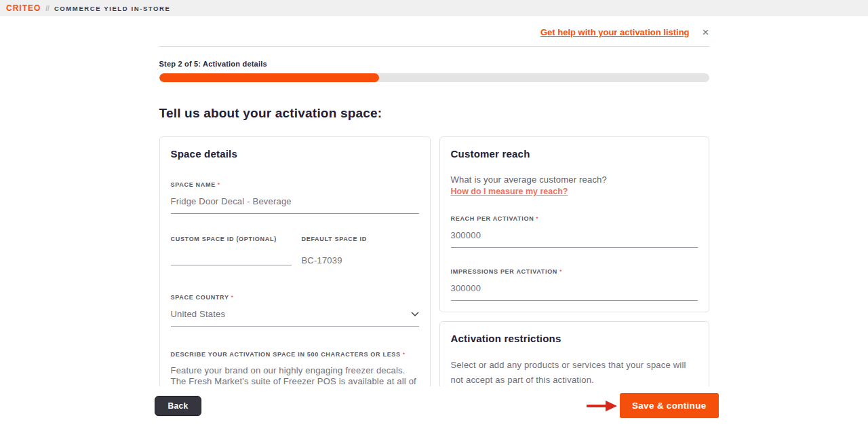  Describe the element at coordinates (574, 291) in the screenshot. I see `impressions-per-activation-input: 300000` at that location.